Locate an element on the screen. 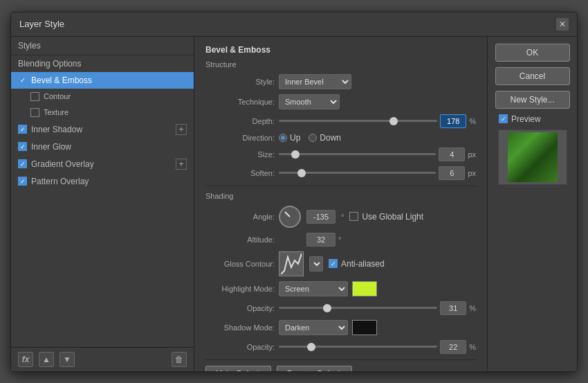 This screenshot has width=588, height=383. depth-slider is located at coordinates (358, 121).